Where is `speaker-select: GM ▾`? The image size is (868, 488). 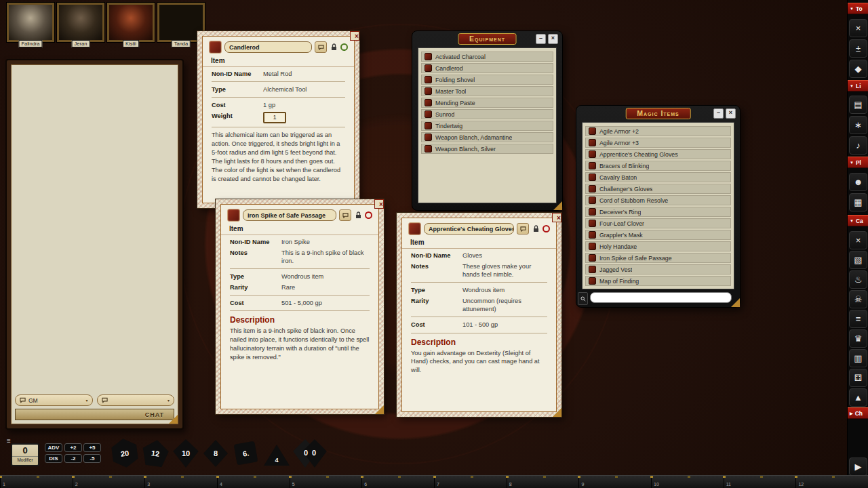
speaker-select: GM ▾ is located at coordinates (54, 400).